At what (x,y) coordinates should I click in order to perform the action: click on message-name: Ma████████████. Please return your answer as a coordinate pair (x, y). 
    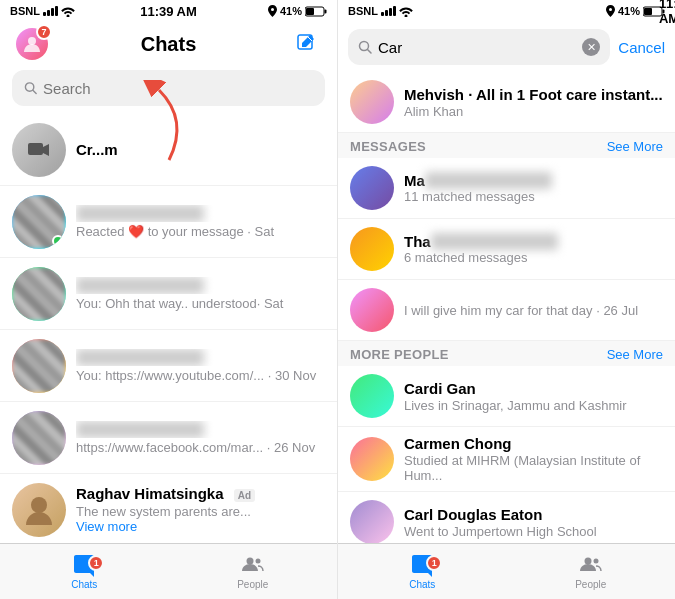
    Looking at the image, I should click on (534, 180).